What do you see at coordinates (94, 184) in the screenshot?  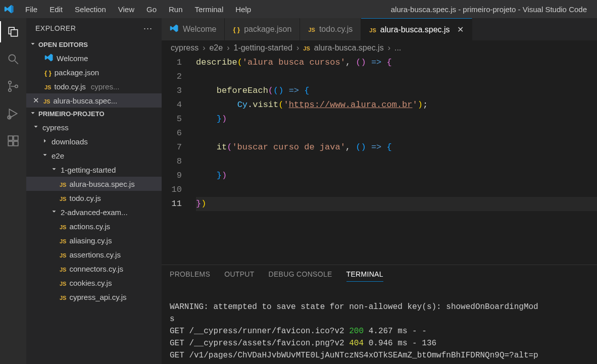 I see `file-item: JSalura-busca.spec.js` at bounding box center [94, 184].